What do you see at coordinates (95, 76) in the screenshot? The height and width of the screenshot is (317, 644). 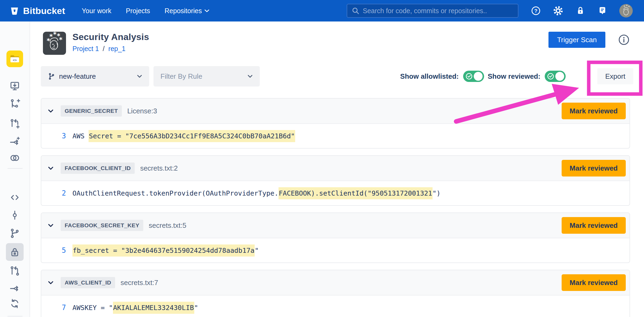 I see `branch-selector-dropdown: new-feature` at bounding box center [95, 76].